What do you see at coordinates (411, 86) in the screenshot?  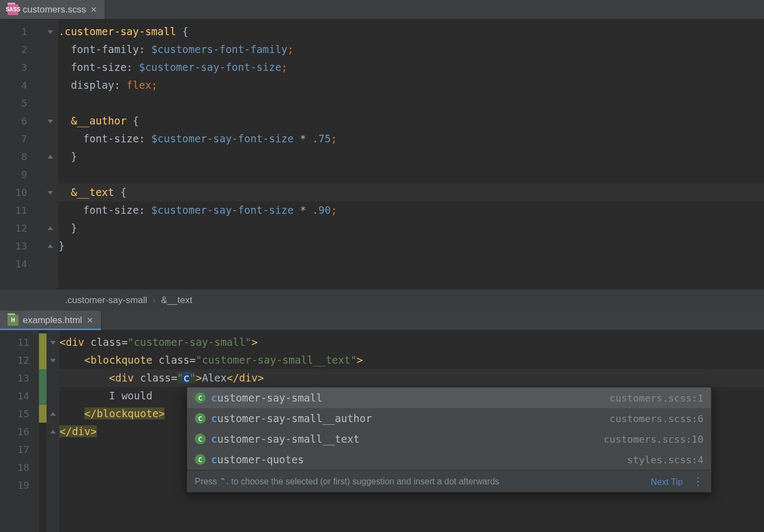 I see `code-line: display: flex;` at bounding box center [411, 86].